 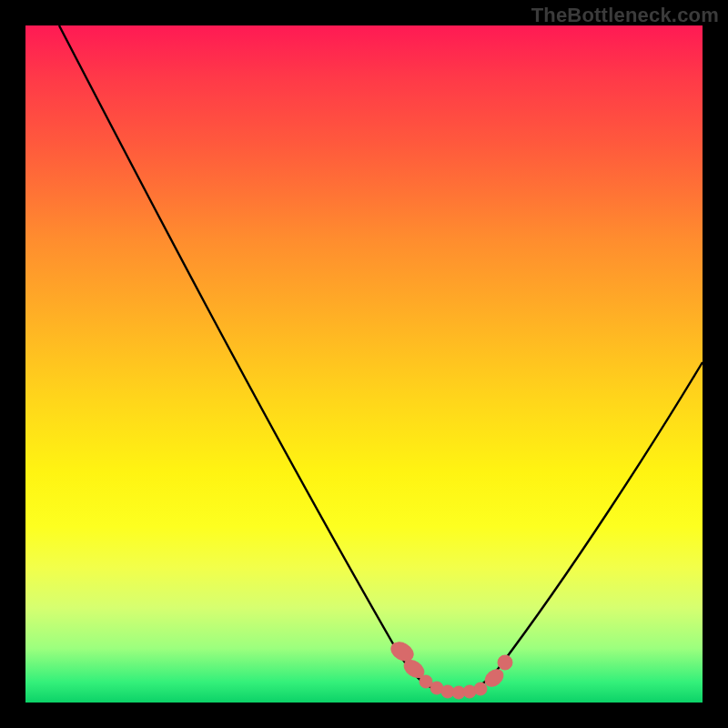 I want to click on watermark-text: TheBottleneck.com, so click(x=625, y=15).